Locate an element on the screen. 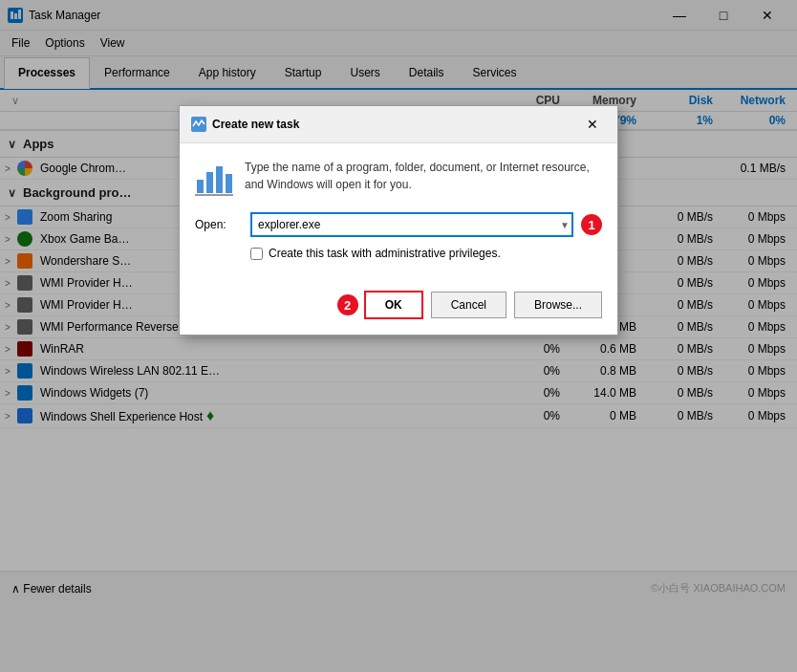 The image size is (797, 672). ok-btn-wrapper: 2 OK is located at coordinates (394, 305).